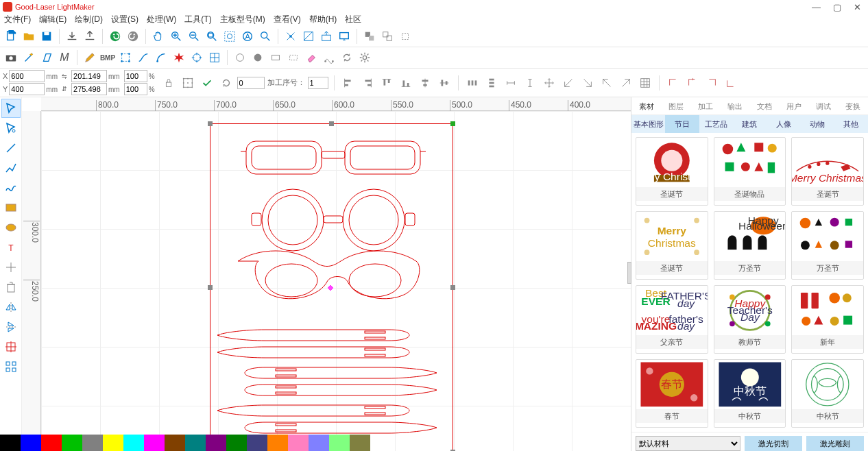 The image size is (868, 451). Describe the element at coordinates (11, 58) in the screenshot. I see `camera-button` at that location.